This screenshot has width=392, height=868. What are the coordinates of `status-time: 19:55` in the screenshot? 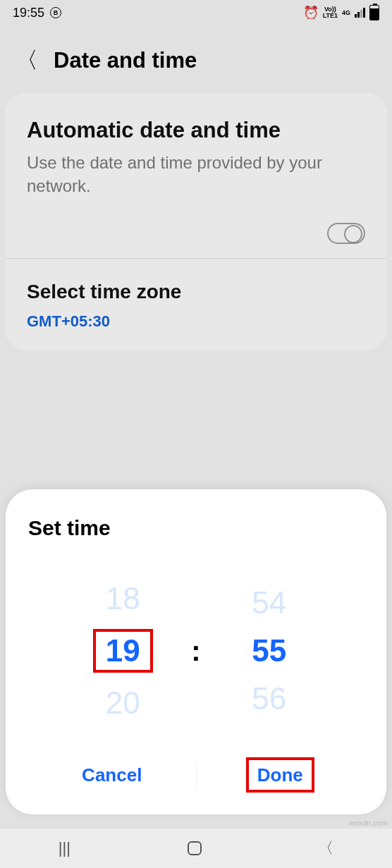 It's located at (28, 13).